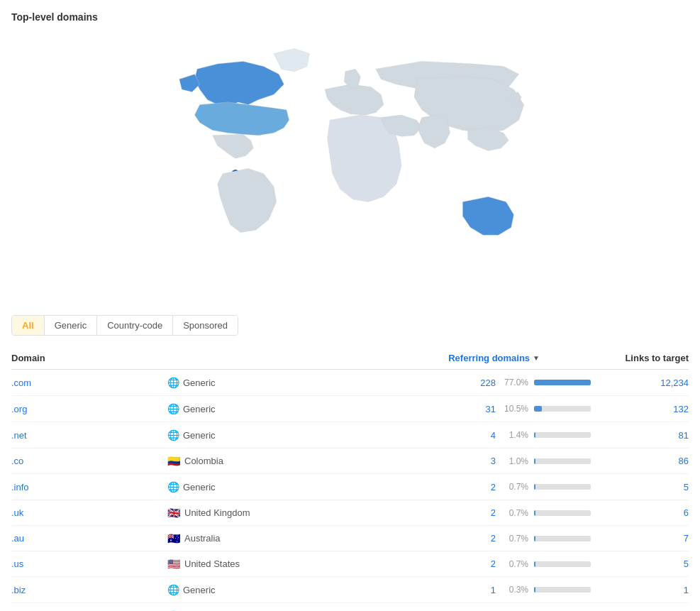 The image size is (700, 611). What do you see at coordinates (643, 538) in the screenshot?
I see `links-cell: 7` at bounding box center [643, 538].